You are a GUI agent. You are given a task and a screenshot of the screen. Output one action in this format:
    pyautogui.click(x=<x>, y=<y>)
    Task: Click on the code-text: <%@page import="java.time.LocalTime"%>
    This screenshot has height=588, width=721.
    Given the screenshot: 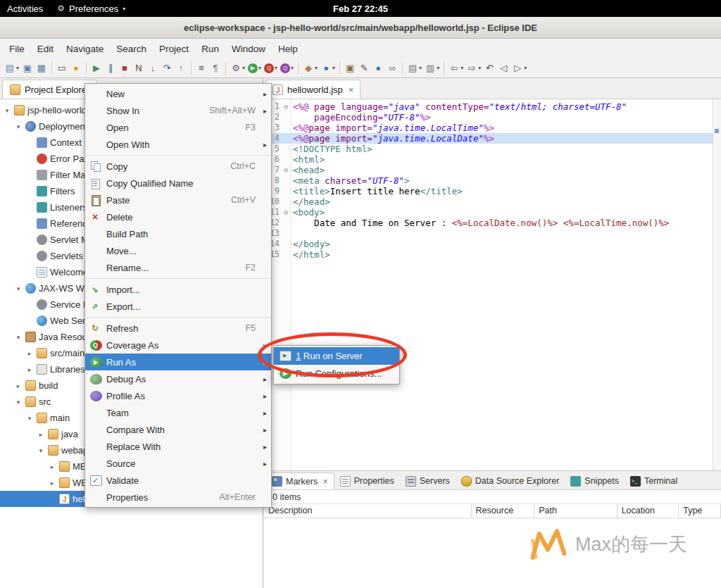 What is the action you would take?
    pyautogui.click(x=393, y=128)
    